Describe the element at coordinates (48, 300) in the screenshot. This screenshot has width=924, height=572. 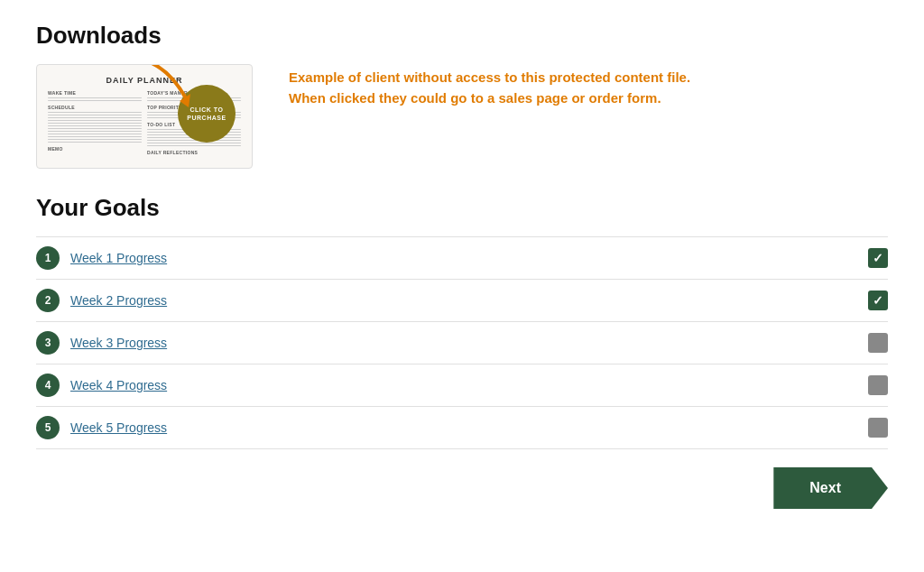
I see `goal-number: 2` at that location.